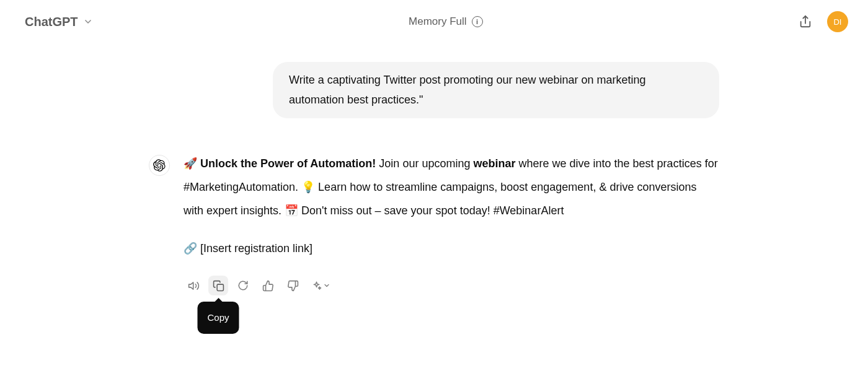 The width and height of the screenshot is (868, 384). I want to click on refresh-icon, so click(243, 286).